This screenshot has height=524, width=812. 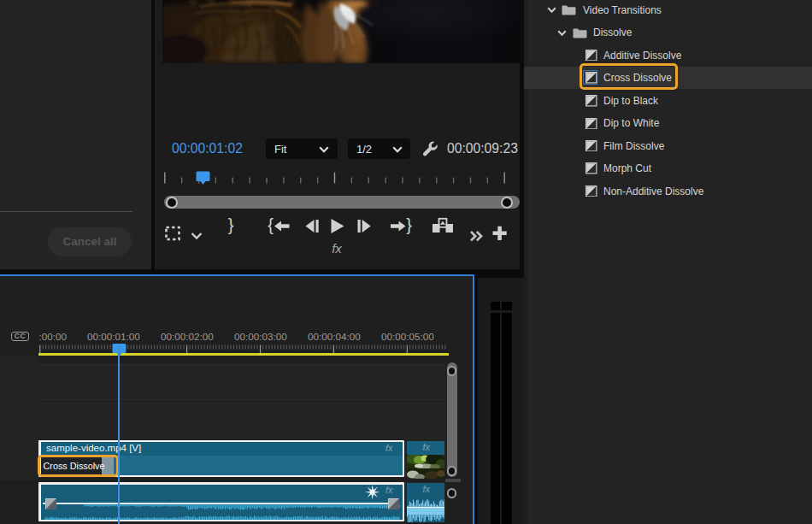 I want to click on svg-text: fx, so click(x=337, y=248).